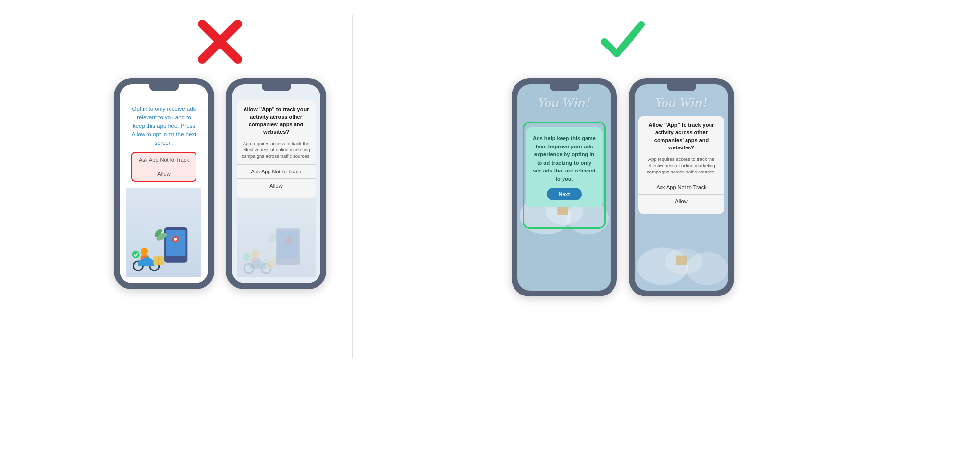 This screenshot has width=980, height=467. I want to click on dialog-title-4: Allow "App" to track your activity acros…, so click(681, 137).